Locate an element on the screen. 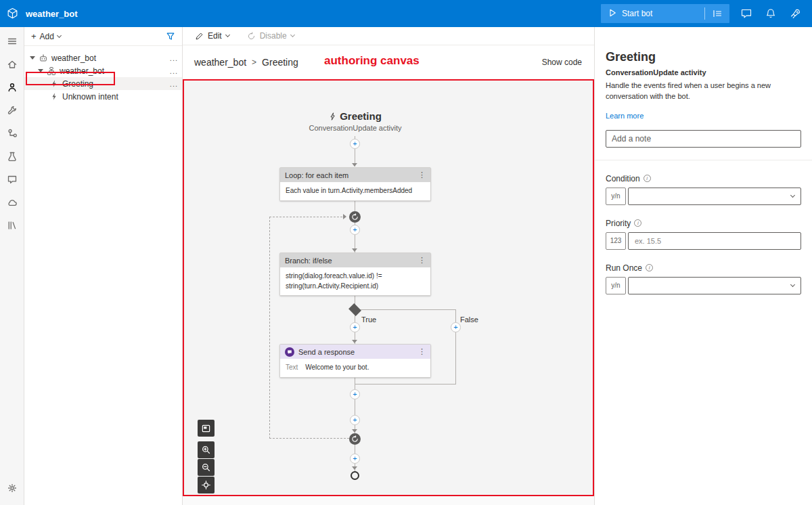 The width and height of the screenshot is (812, 505). breadcrumb-dialog: weather_bot is located at coordinates (221, 62).